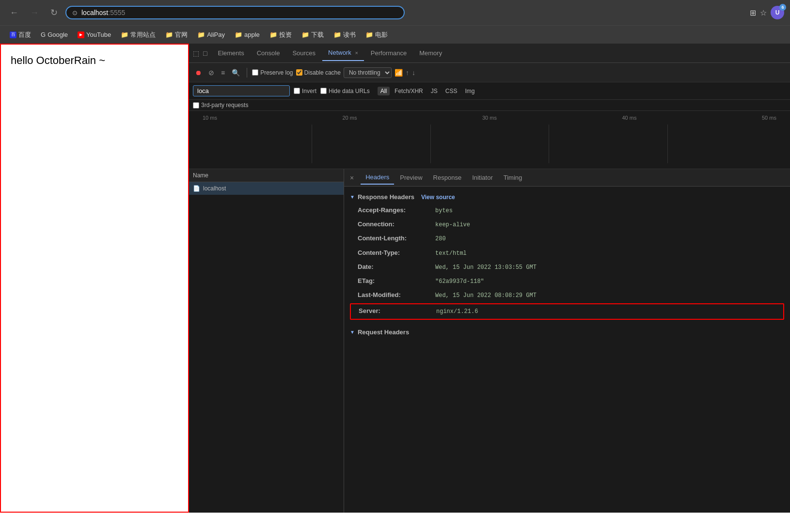 The height and width of the screenshot is (532, 790). Describe the element at coordinates (176, 35) in the screenshot. I see `bookmark-guanwang: 📁 官网` at that location.